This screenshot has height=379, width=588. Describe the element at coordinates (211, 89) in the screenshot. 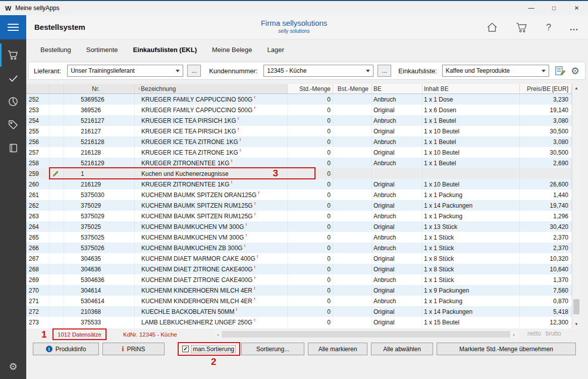

I see `column-bezeichnung: ↑ Bezeichnung` at that location.